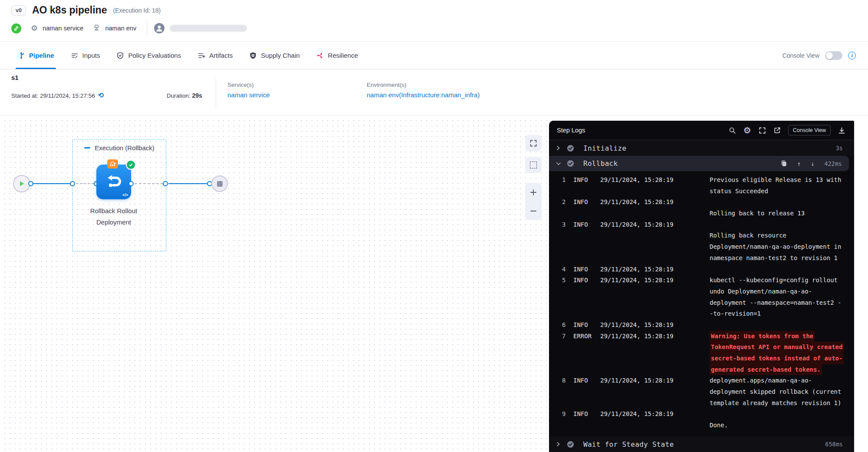 This screenshot has width=868, height=452. Describe the element at coordinates (42, 56) in the screenshot. I see `tab-label: Pipeline` at that location.